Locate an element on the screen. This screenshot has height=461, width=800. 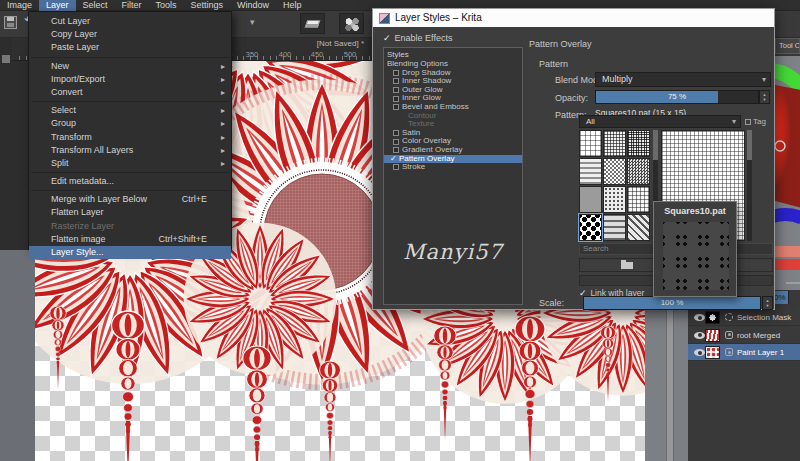
menubar-item-settings: Settings is located at coordinates (208, 6).